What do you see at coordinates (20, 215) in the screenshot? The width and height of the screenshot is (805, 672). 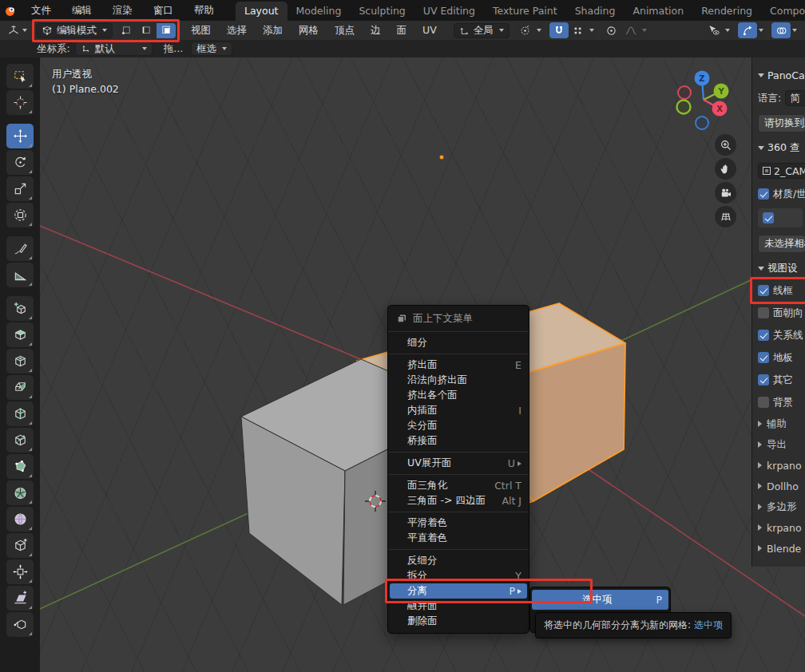 I see `tool-transform` at bounding box center [20, 215].